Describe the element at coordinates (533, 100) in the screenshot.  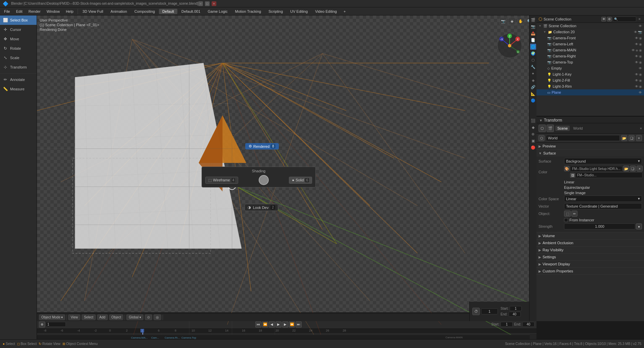
I see `props-material-btn: 🔵` at that location.